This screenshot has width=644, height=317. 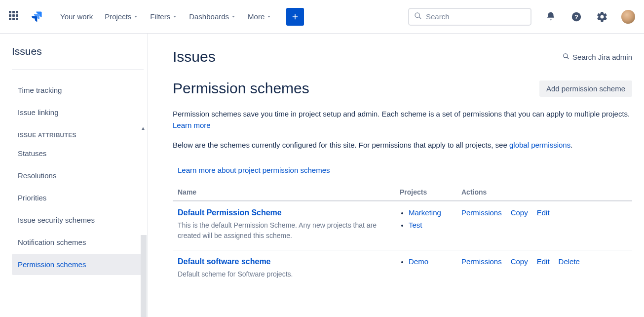 I want to click on col-header-actions: Actions, so click(x=547, y=192).